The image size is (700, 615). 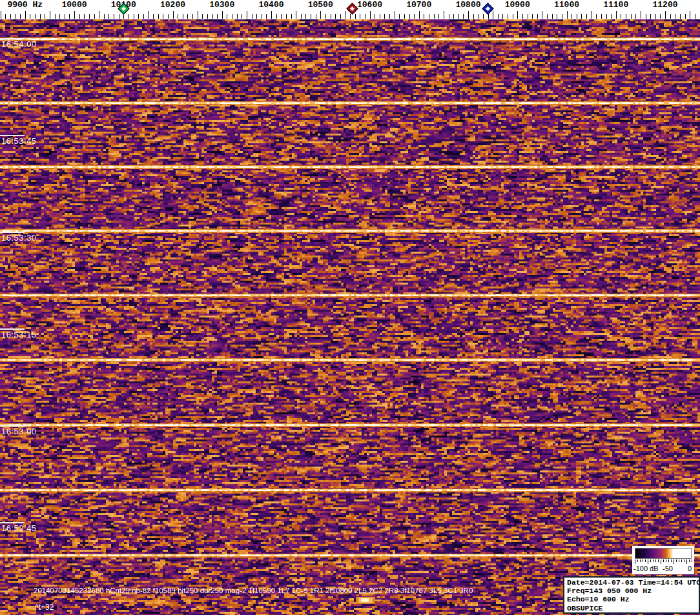 I want to click on ruler-frequency-label: 11000, so click(x=567, y=5).